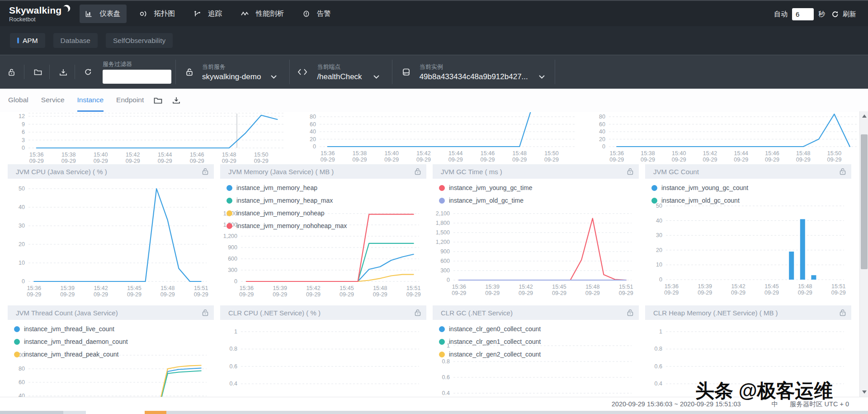 Image resolution: width=868 pixels, height=414 pixels. What do you see at coordinates (28, 41) in the screenshot?
I see `context-tab-apm: APM` at bounding box center [28, 41].